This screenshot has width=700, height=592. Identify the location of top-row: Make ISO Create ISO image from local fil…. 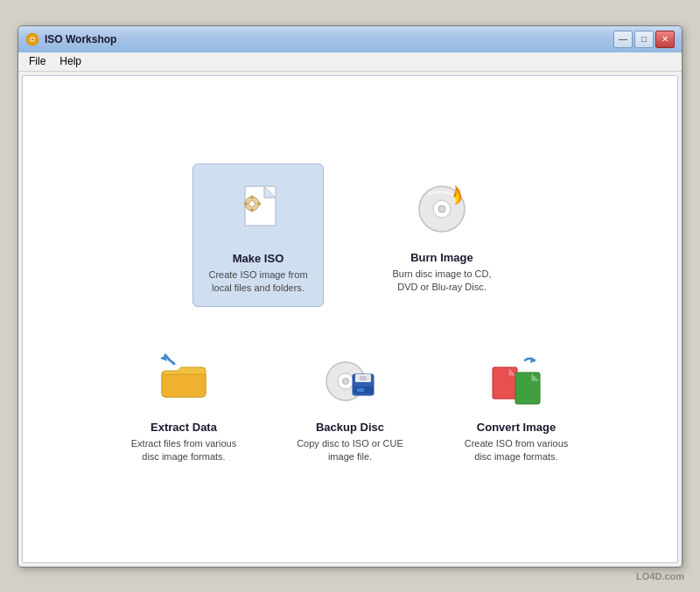
(350, 235).